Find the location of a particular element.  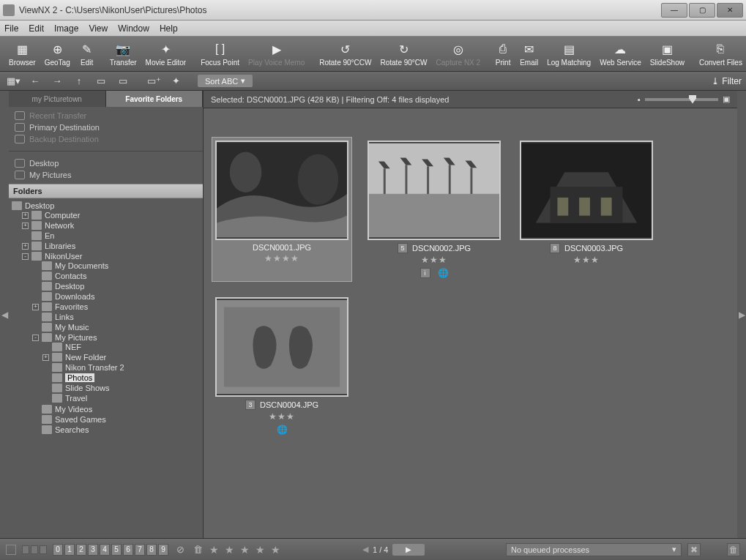

toolbar-rotate-90-cw: ↻Rotate 90°CW is located at coordinates (404, 54).